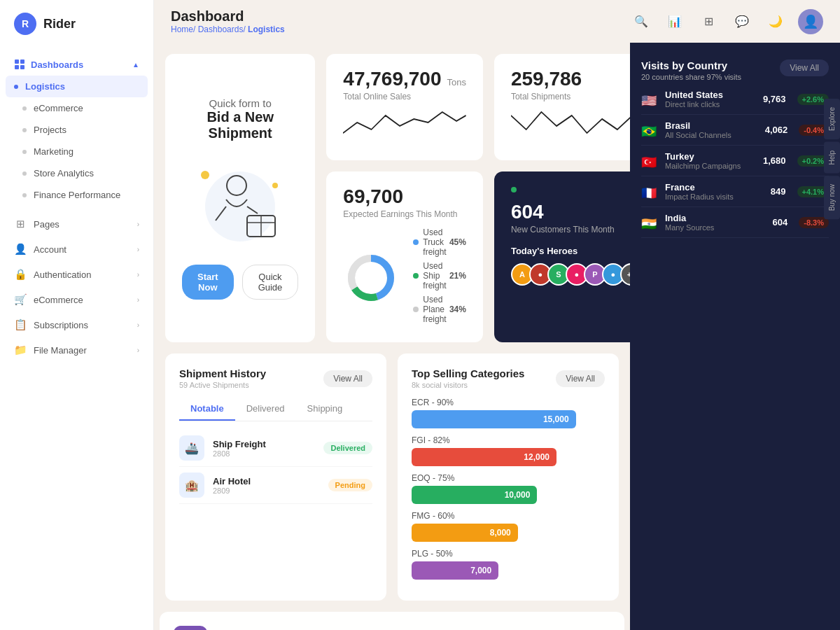 This screenshot has width=840, height=630. Describe the element at coordinates (77, 64) in the screenshot. I see `sidebar-section-dashboards: Dashboards ▲` at that location.